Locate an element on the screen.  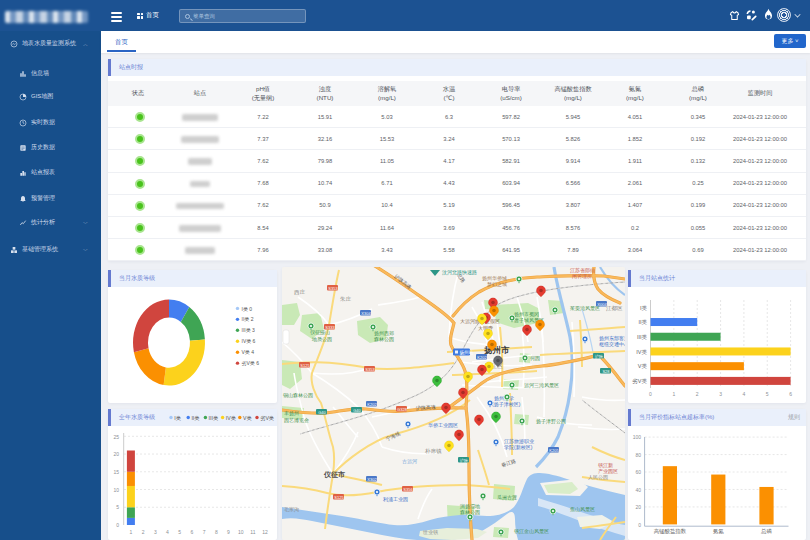
svg-text: S28 is located at coordinates (606, 372).